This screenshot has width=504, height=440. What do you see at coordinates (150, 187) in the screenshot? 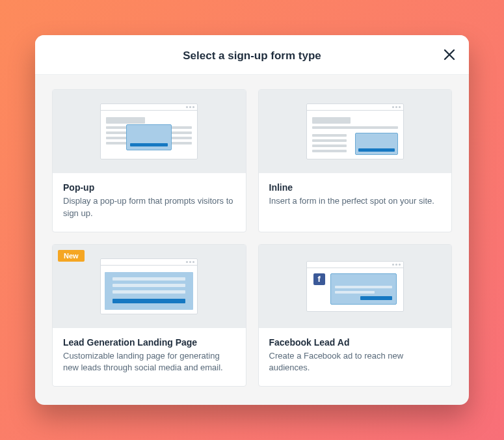
I see `card-title: Pop-up` at bounding box center [150, 187].